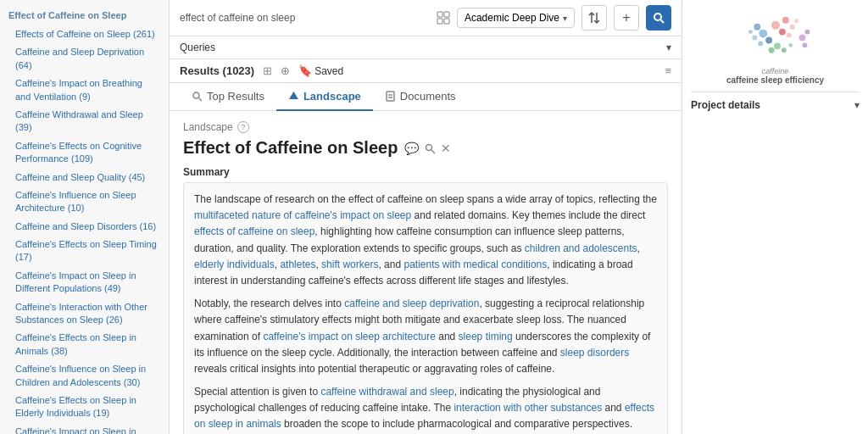  Describe the element at coordinates (669, 47) in the screenshot. I see `queries-arrow-icon: ▾` at that location.